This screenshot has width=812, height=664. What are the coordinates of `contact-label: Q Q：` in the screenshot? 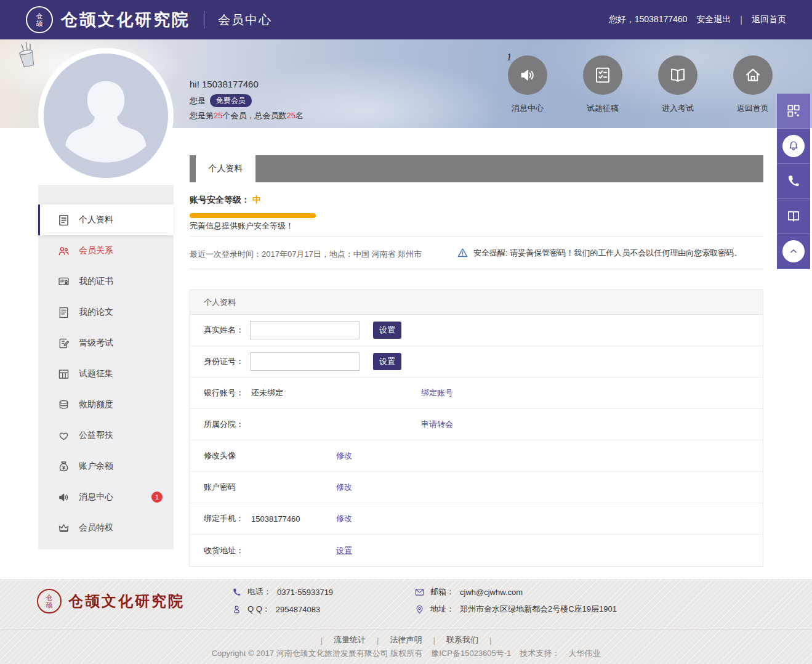 It's located at (259, 609).